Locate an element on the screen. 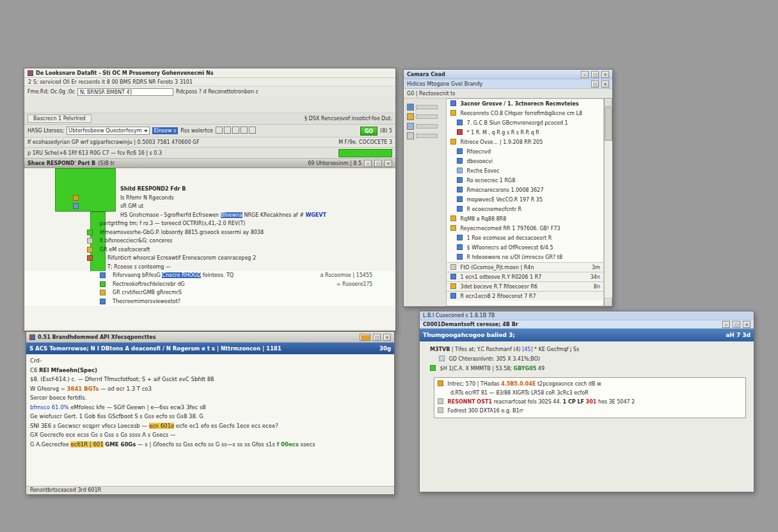 Image resolution: width=778 pixels, height=532 pixels. selected-menu-item: Elnsew s is located at coordinates (165, 130).